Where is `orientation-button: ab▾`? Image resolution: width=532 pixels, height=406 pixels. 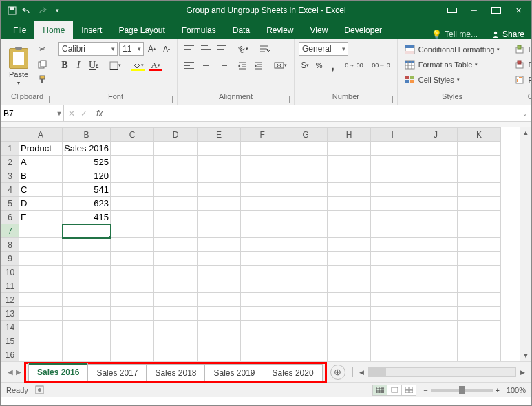 orientation-button: ab▾ is located at coordinates (244, 49).